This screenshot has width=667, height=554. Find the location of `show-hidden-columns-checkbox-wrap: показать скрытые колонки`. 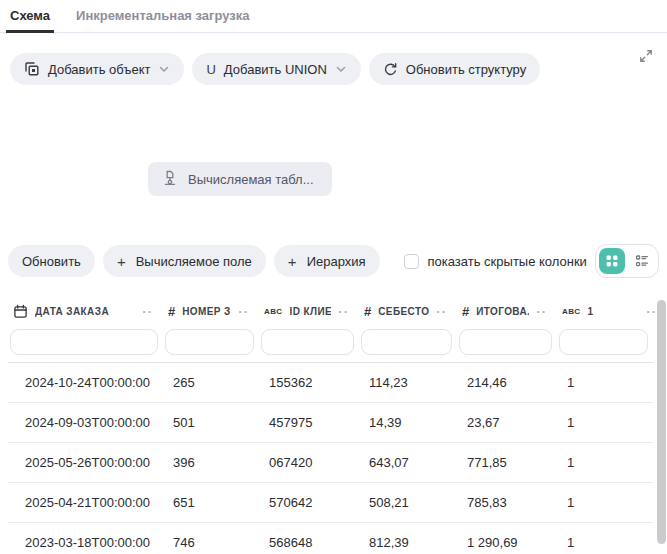

show-hidden-columns-checkbox-wrap: показать скрытые колонки is located at coordinates (496, 262).